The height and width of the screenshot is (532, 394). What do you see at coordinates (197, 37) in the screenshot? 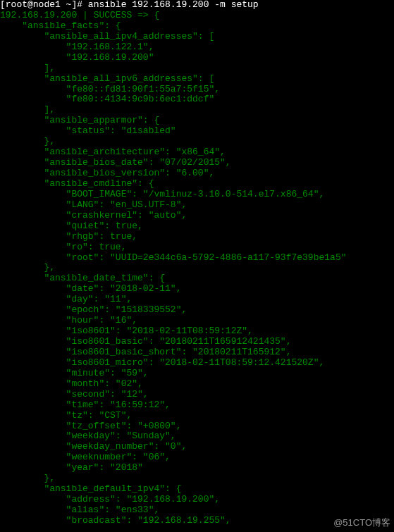
I see `json-line: "ansible_all_ipv4_addresses": [` at bounding box center [197, 37].